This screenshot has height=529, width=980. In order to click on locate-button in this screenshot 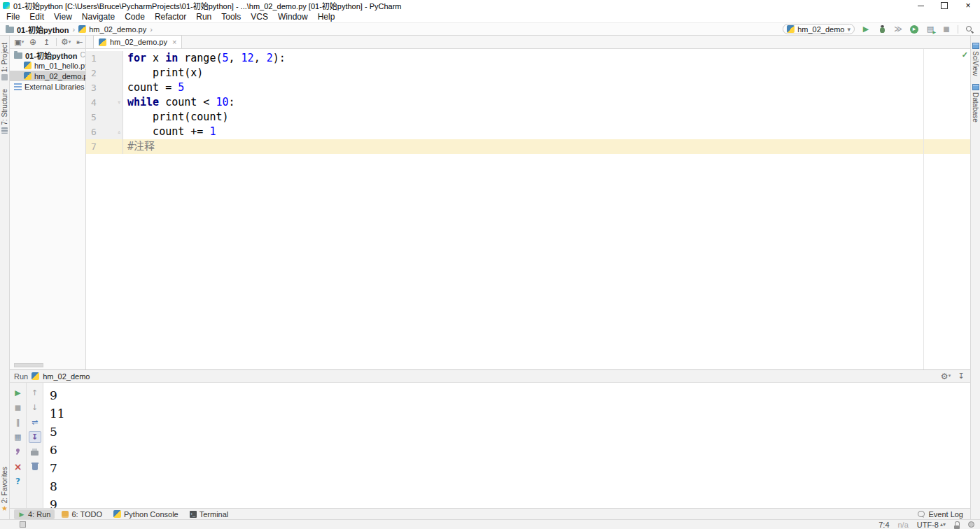, I will do `click(34, 42)`.